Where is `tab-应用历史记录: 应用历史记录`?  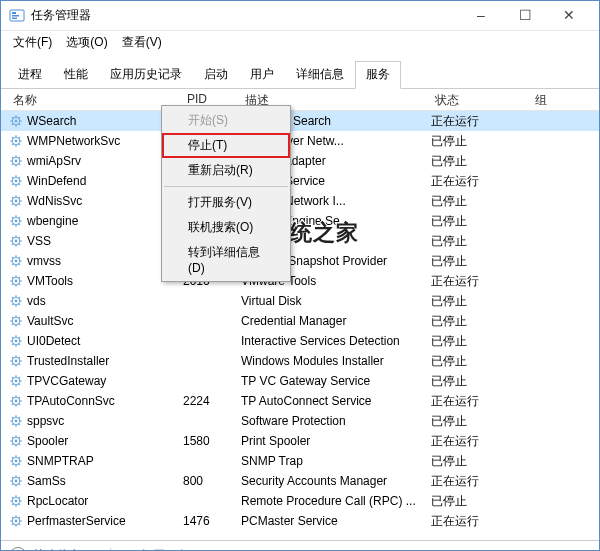 tab-应用历史记录: 应用历史记录 is located at coordinates (146, 74).